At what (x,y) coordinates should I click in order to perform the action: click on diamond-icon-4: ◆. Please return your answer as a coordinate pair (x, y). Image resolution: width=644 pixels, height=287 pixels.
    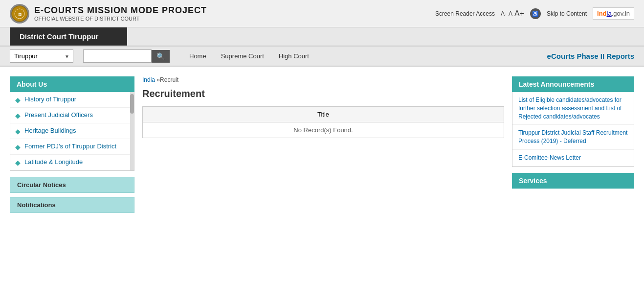
    Looking at the image, I should click on (18, 163).